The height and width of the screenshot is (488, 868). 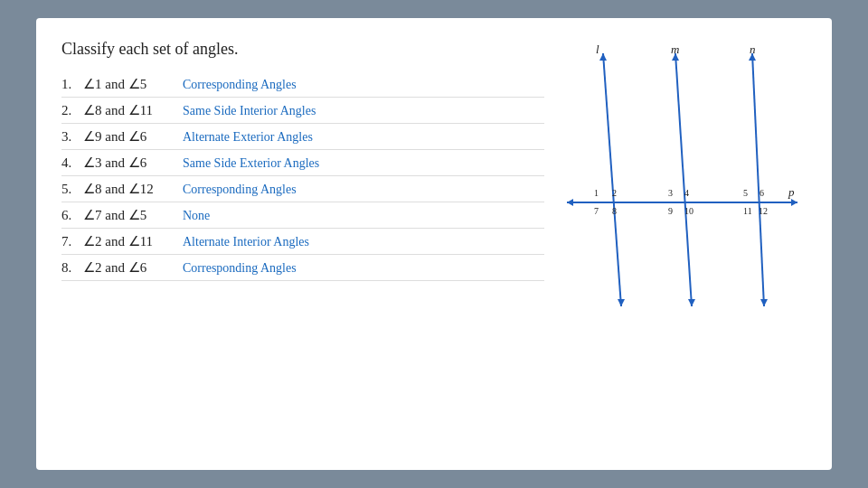 What do you see at coordinates (303, 163) in the screenshot?
I see `problem-row: 4.∠3 and ∠6Same Side Exterior Angles` at bounding box center [303, 163].